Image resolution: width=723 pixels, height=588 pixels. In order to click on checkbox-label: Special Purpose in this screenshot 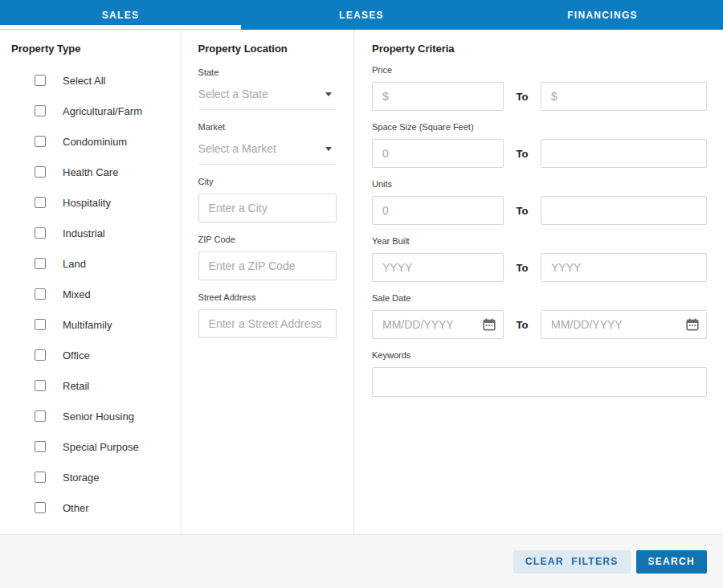, I will do `click(101, 447)`.